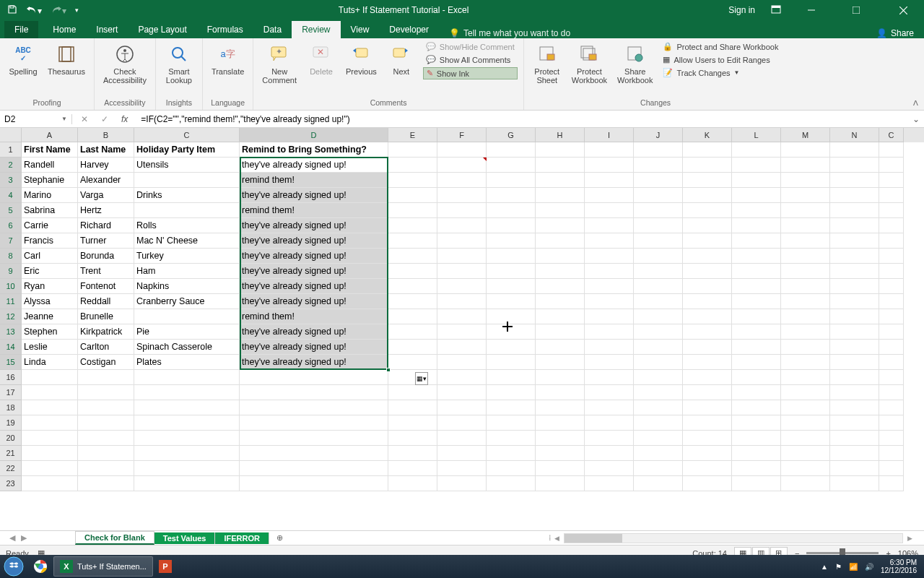  I want to click on cell: Eric, so click(50, 272).